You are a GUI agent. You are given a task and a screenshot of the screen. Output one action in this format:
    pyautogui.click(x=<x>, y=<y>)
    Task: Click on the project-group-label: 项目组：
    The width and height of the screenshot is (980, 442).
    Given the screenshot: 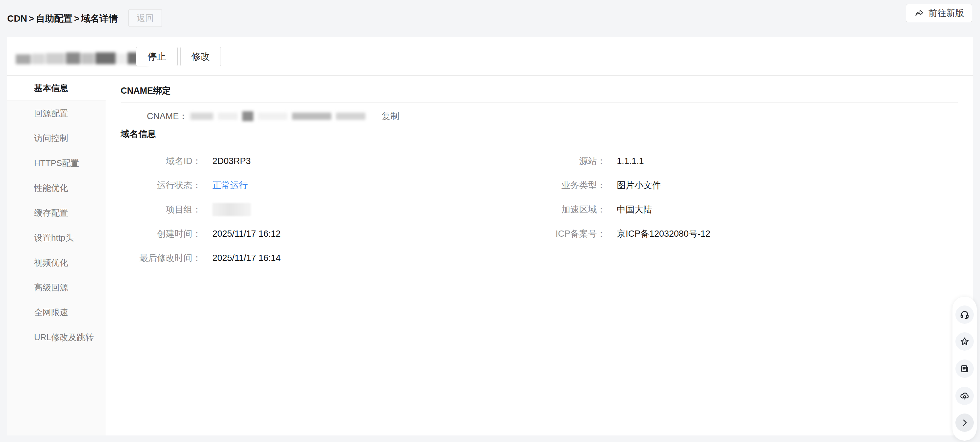 What is the action you would take?
    pyautogui.click(x=154, y=210)
    